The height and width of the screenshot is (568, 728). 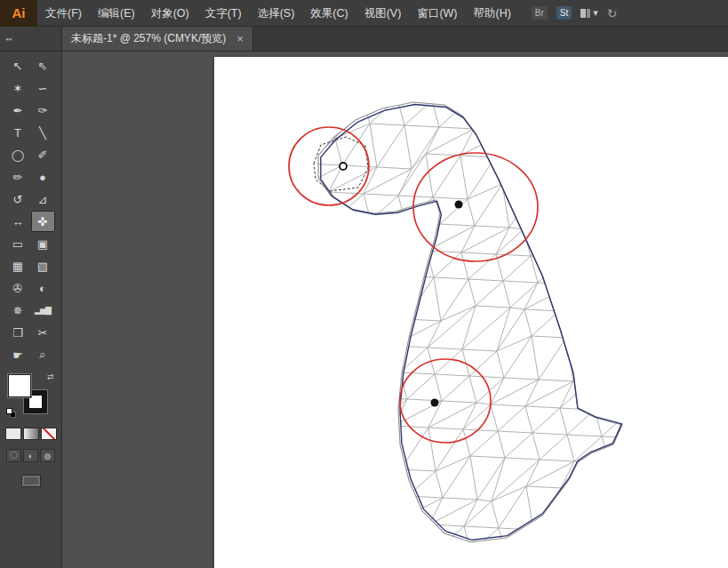 I want to click on menu-select: 选择(S), so click(x=276, y=13).